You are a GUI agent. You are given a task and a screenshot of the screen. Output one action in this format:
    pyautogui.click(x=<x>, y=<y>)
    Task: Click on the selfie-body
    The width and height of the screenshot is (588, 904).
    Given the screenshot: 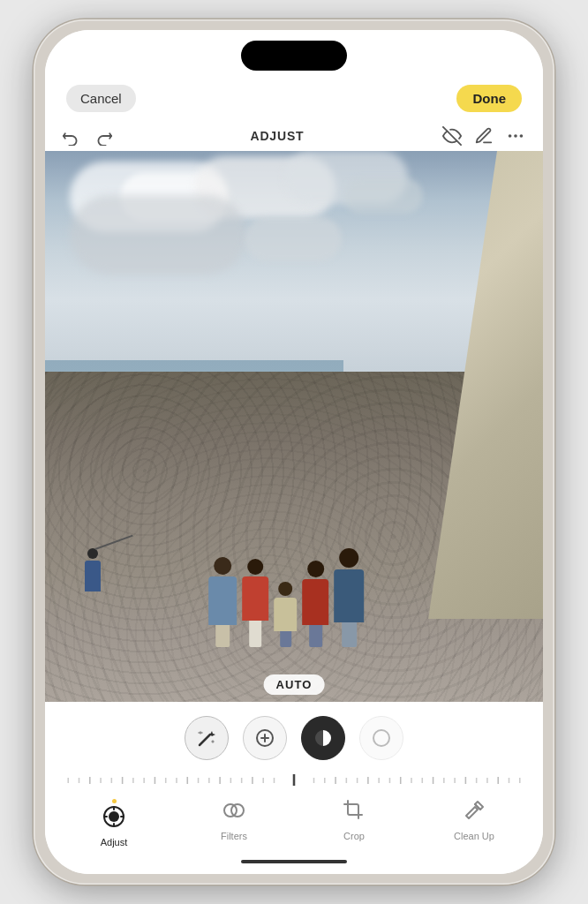 What is the action you would take?
    pyautogui.click(x=93, y=576)
    